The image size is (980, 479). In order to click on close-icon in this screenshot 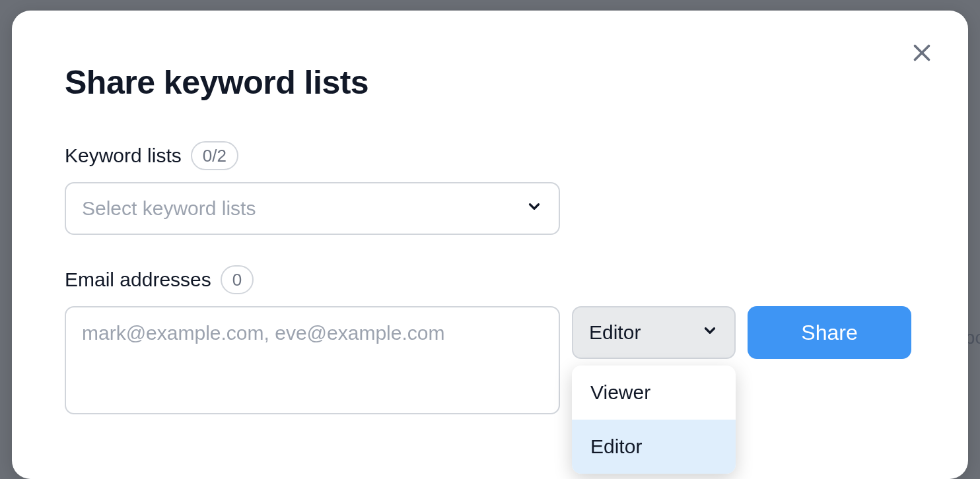, I will do `click(922, 53)`.